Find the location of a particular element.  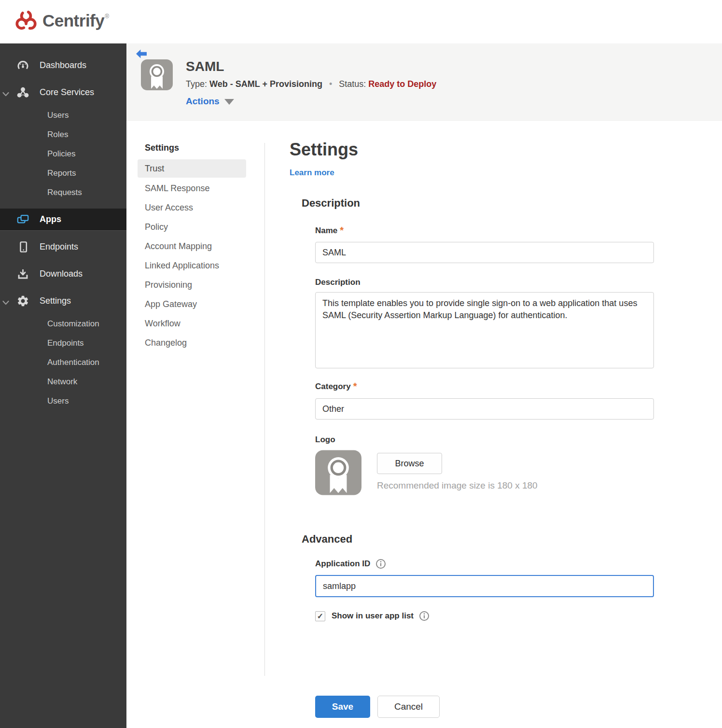

browse-button: Browse is located at coordinates (409, 463).